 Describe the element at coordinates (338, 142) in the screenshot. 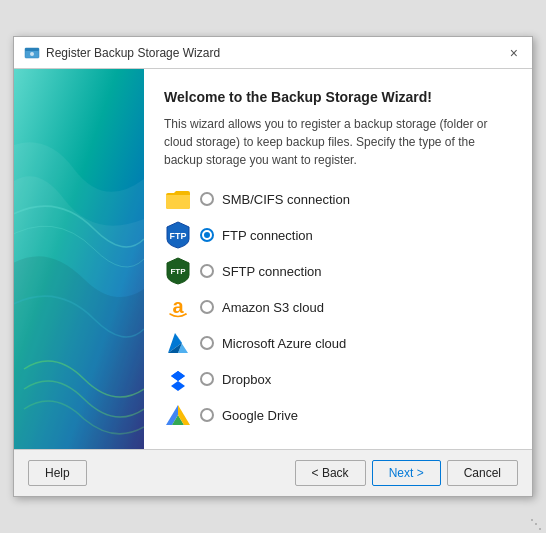

I see `wizard-description: This wizard allows you to register a bac…` at that location.